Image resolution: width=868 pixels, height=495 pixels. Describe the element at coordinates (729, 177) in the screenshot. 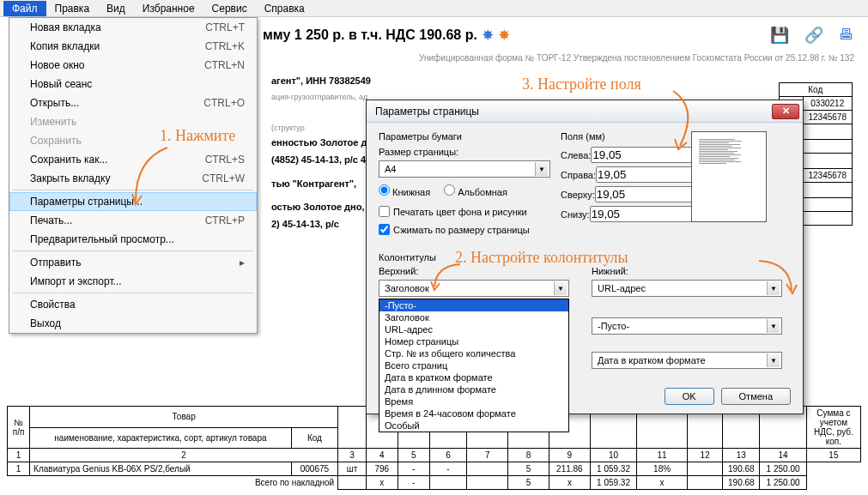

I see `page-preview` at that location.